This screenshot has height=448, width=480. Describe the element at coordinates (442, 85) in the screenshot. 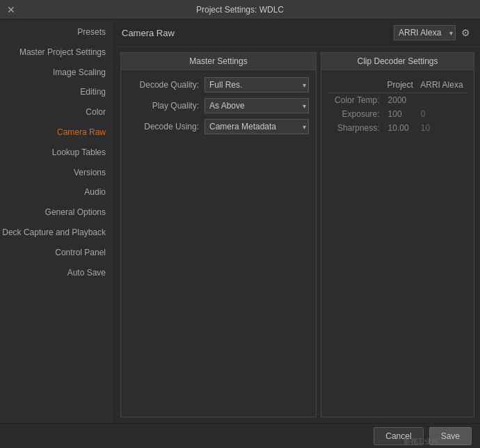

I see `col-camera-header: ARRI Alexa` at that location.